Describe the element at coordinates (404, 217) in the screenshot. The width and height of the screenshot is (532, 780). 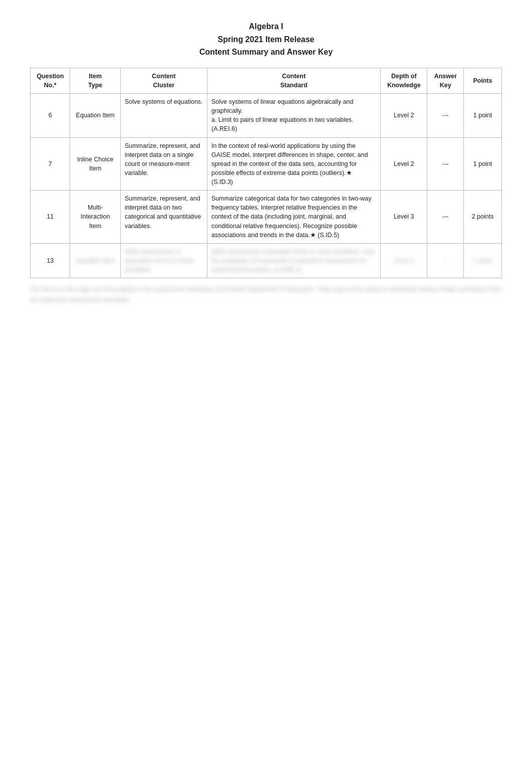
I see `cell-dok: Level 3` at that location.